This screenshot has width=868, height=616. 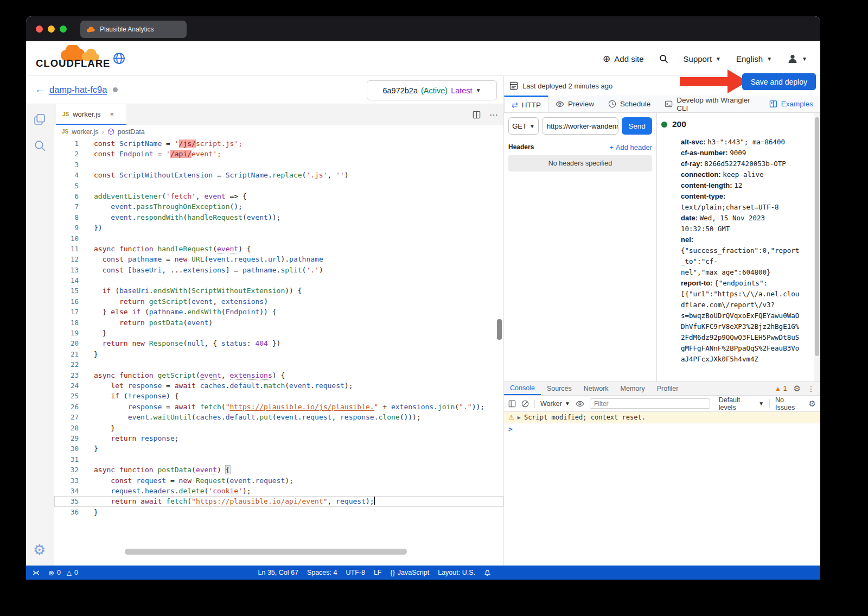 I want to click on request-pane: GET▼ https://worker-wanderin Send Header…, so click(x=580, y=247).